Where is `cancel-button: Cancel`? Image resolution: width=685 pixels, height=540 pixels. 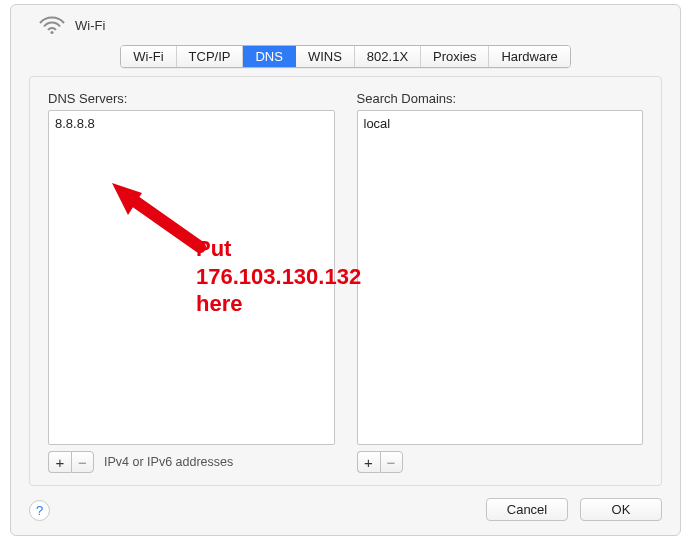
cancel-button: Cancel is located at coordinates (527, 510).